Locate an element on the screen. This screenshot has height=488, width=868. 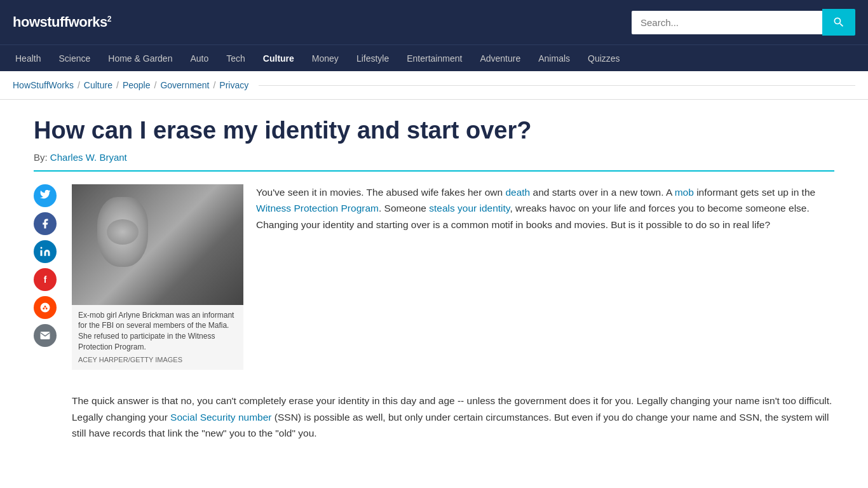
twitter-icon is located at coordinates (45, 196).